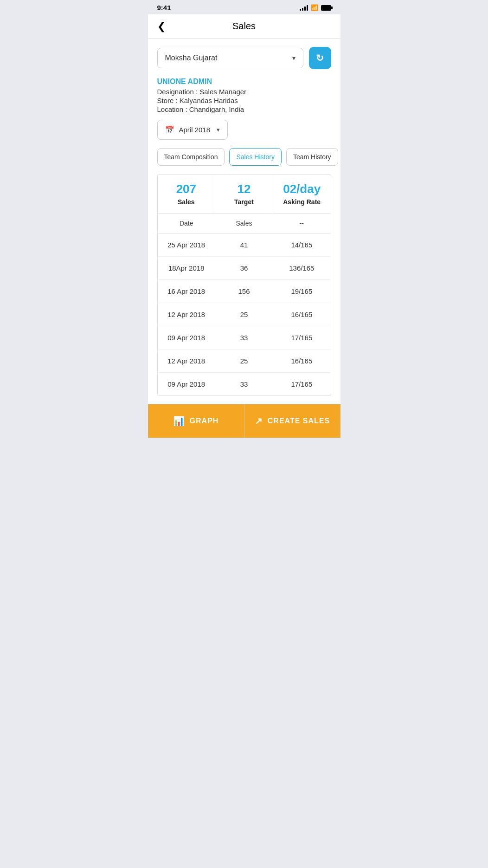 This screenshot has width=488, height=868. Describe the element at coordinates (244, 96) in the screenshot. I see `user-info: UNIONE ADMIN Designation : Sales Manager…` at that location.